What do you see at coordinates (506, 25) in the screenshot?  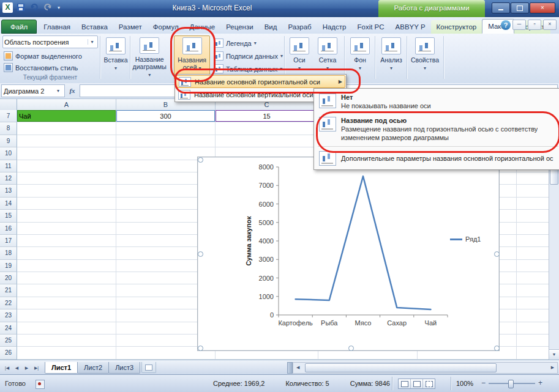 I see `help-button: ?` at bounding box center [506, 25].